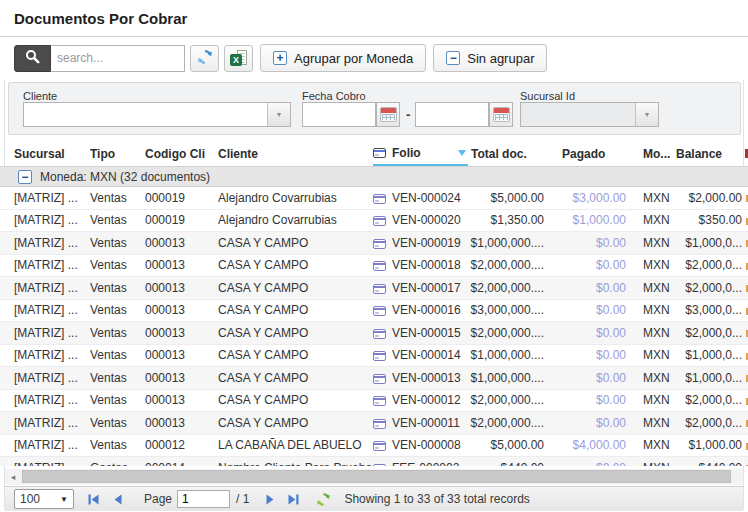 The image size is (748, 512). I want to click on cell-balance: $1,000.00, so click(709, 445).